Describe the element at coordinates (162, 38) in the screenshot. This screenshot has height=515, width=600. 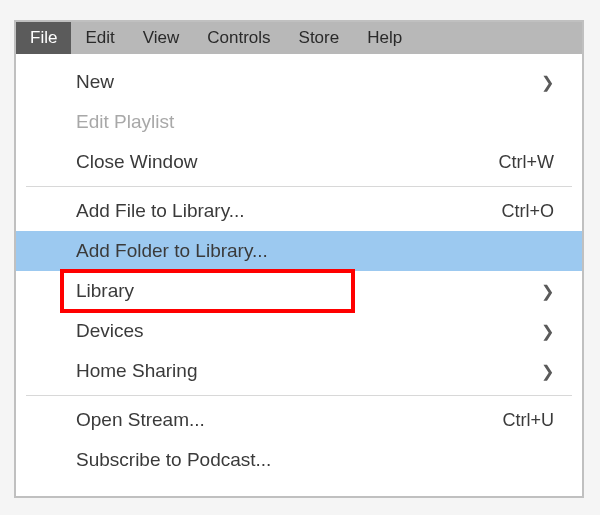
I see `menu-view-label: View` at that location.